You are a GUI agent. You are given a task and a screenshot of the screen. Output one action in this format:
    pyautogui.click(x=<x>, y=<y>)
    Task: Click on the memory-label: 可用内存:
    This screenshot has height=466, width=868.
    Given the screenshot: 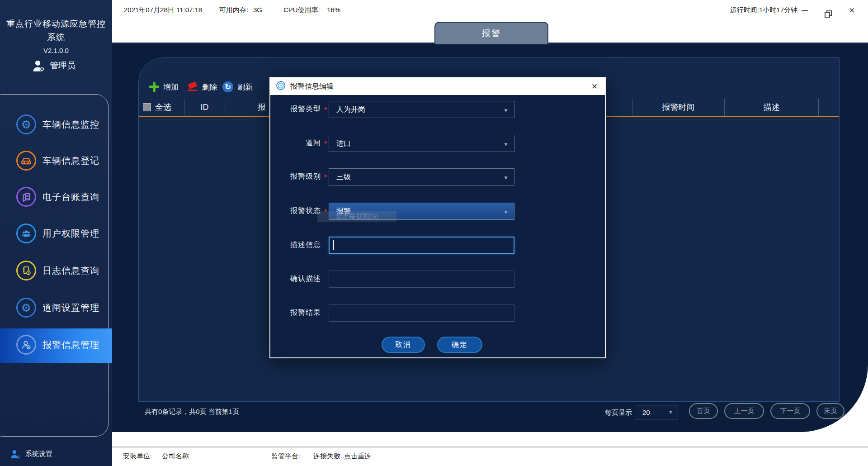 What is the action you would take?
    pyautogui.click(x=234, y=10)
    